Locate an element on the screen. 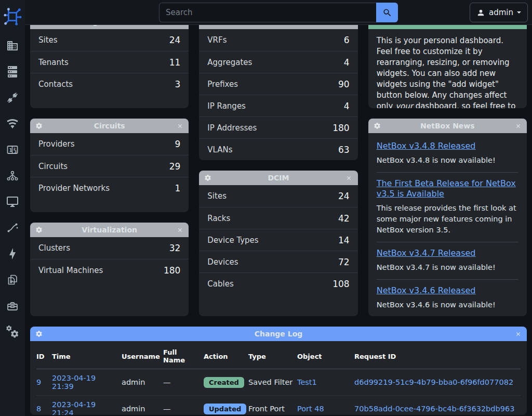 This screenshot has height=416, width=532. changelog-object-link: Port 48 is located at coordinates (311, 409).